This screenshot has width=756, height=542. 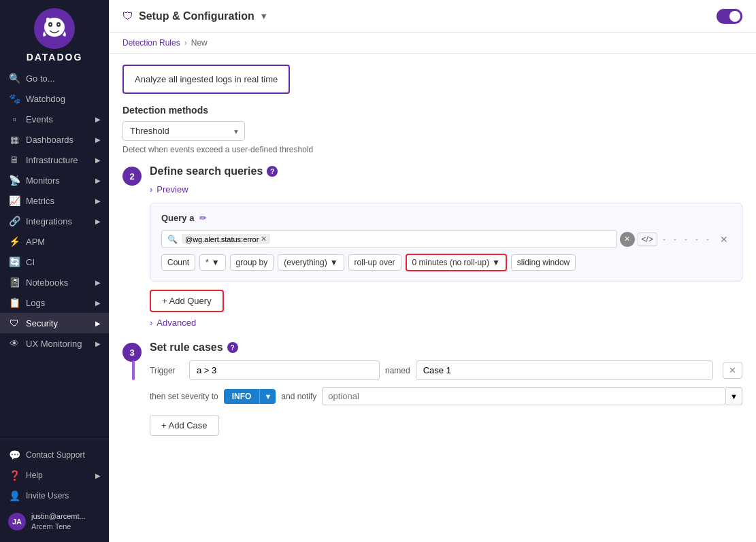 I want to click on sidebar-item-watchdog: 🐾 Watchdog, so click(x=54, y=99).